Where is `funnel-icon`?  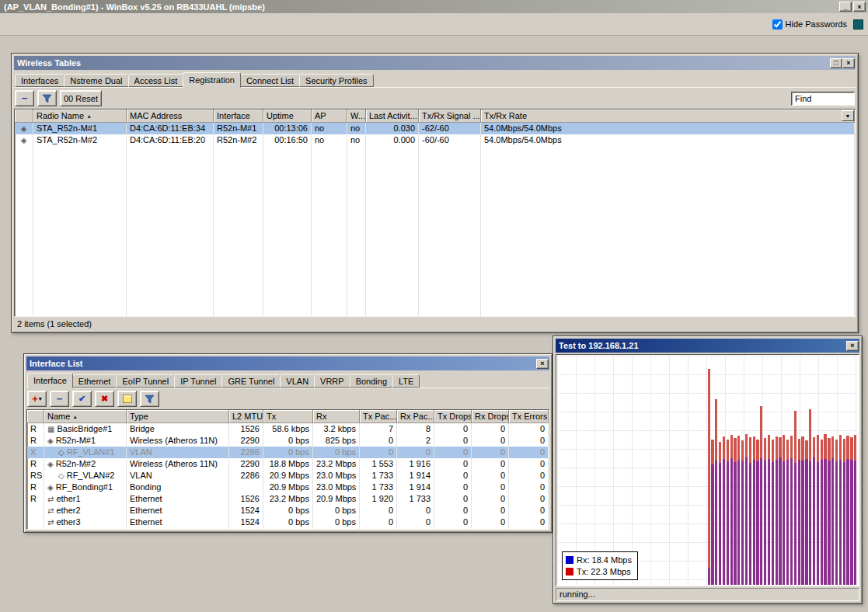 funnel-icon is located at coordinates (149, 399).